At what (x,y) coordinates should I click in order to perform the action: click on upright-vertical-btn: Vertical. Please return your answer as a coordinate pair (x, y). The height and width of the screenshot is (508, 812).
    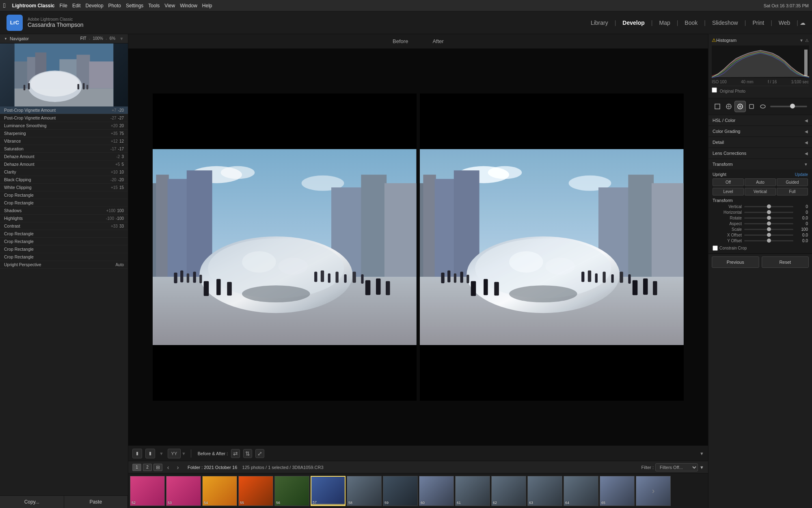
    Looking at the image, I should click on (760, 192).